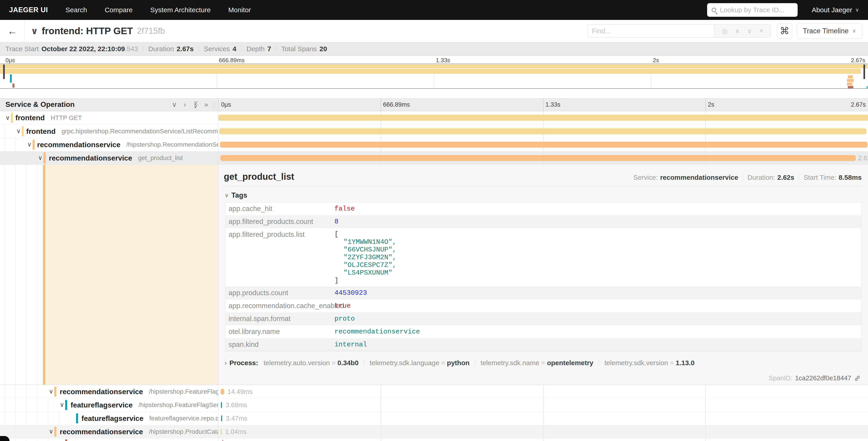 This screenshot has width=868, height=441. Describe the element at coordinates (109, 405) in the screenshot. I see `span-name-cell: ∨ featureflagservice /hipstershop.Featur…` at that location.